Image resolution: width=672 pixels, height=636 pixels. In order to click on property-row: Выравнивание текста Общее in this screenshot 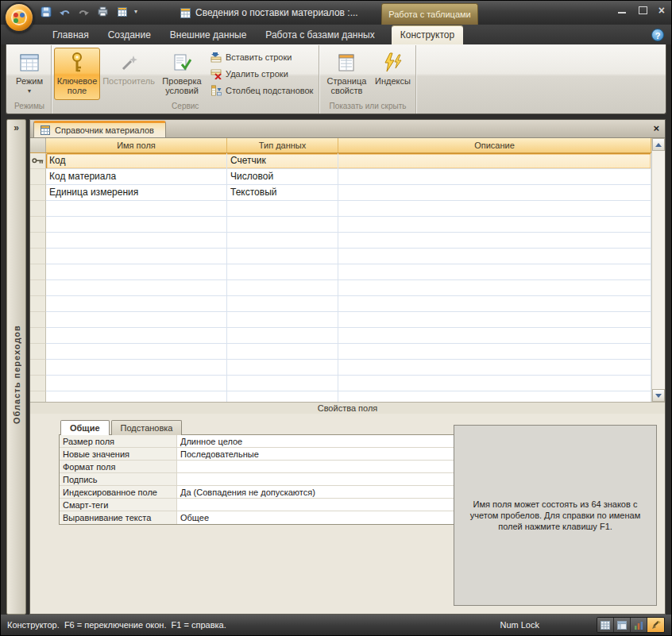, I will do `click(268, 518)`.